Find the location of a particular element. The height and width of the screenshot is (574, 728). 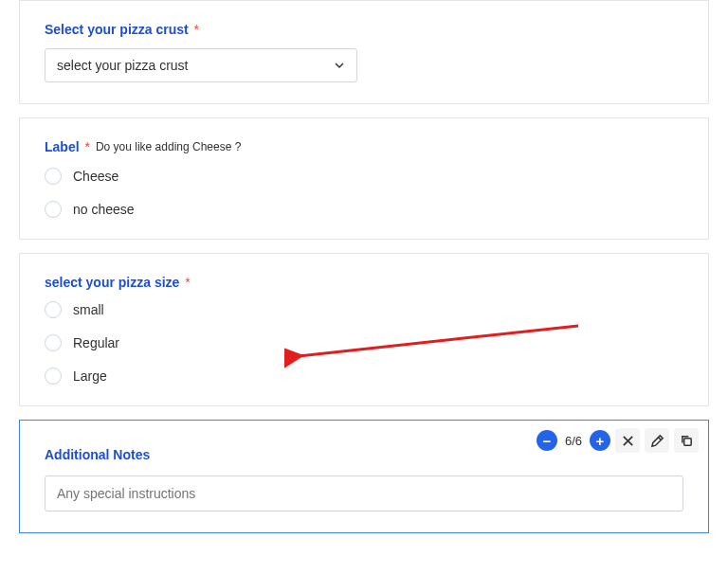

plus-icon: + is located at coordinates (601, 441).